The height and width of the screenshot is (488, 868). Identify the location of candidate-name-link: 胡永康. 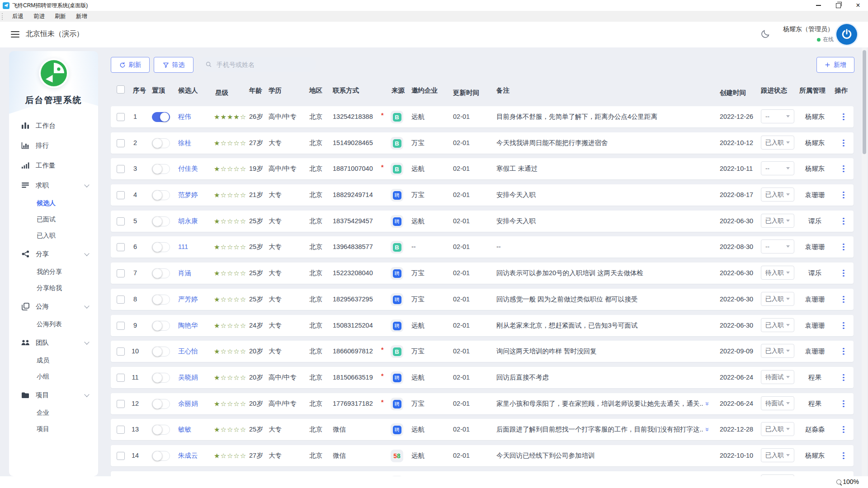
(188, 221).